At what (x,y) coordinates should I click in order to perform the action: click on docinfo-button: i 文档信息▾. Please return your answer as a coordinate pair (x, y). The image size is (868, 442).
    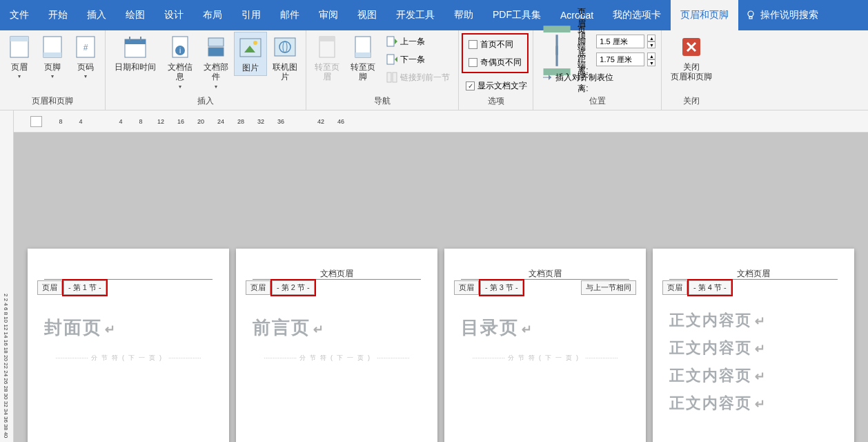
    Looking at the image, I should click on (180, 62).